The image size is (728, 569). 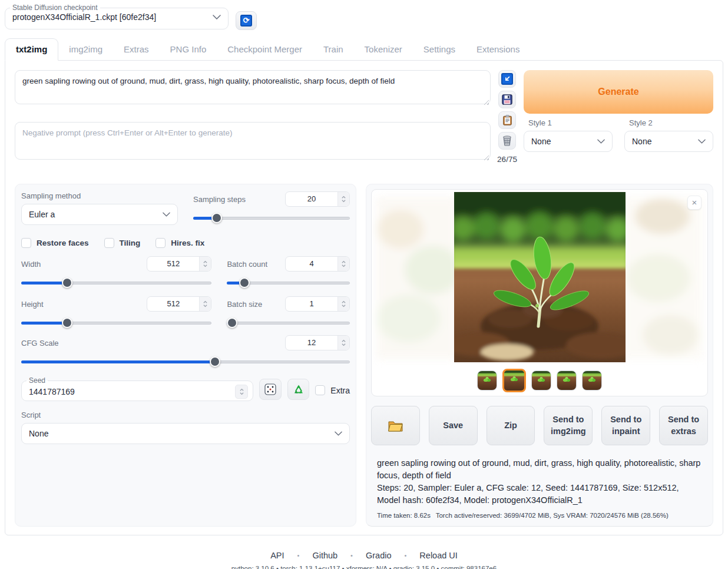 I want to click on tab-txt2img: txt2img, so click(x=32, y=49).